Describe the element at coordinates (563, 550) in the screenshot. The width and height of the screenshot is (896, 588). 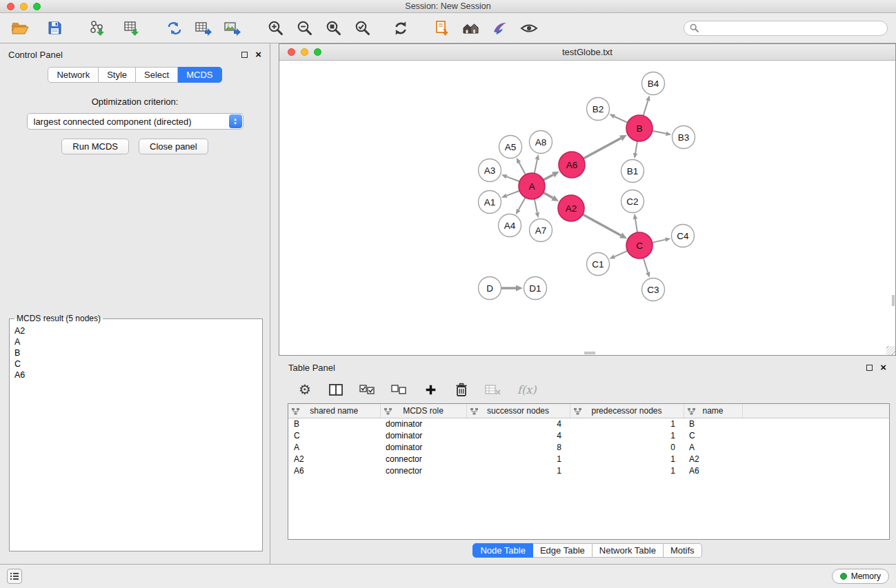
I see `tab-edge-table: Edge Table` at that location.